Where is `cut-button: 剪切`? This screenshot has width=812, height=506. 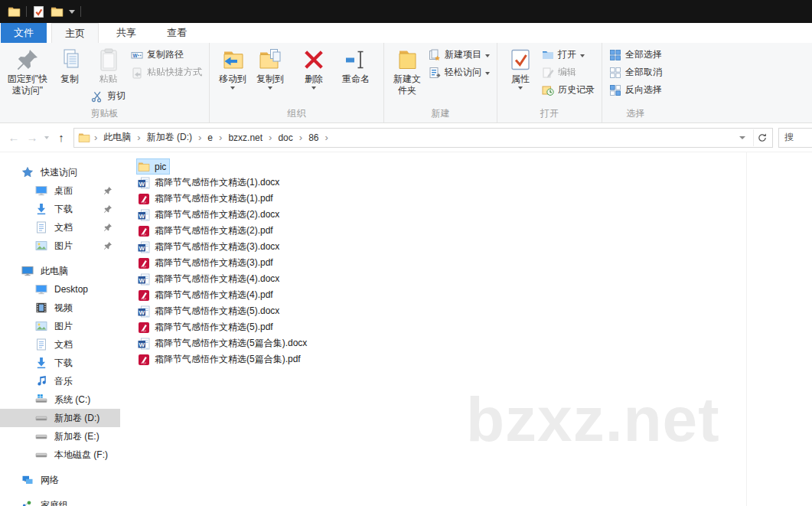 cut-button: 剪切 is located at coordinates (109, 96).